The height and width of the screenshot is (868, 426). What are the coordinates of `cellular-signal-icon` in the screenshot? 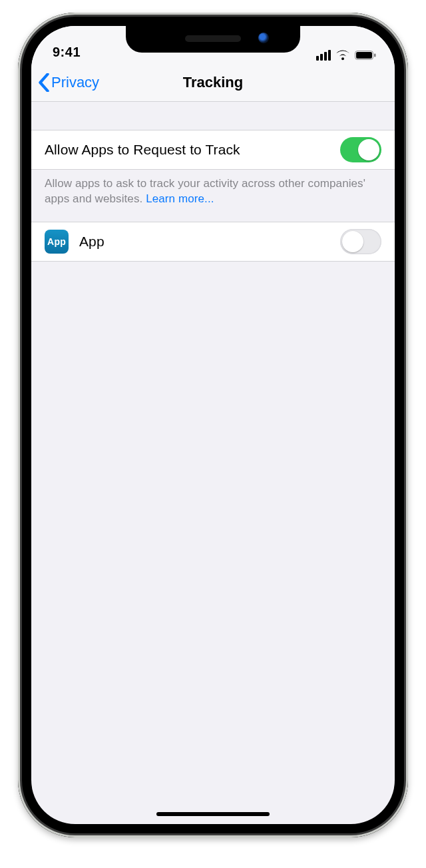 It's located at (323, 55).